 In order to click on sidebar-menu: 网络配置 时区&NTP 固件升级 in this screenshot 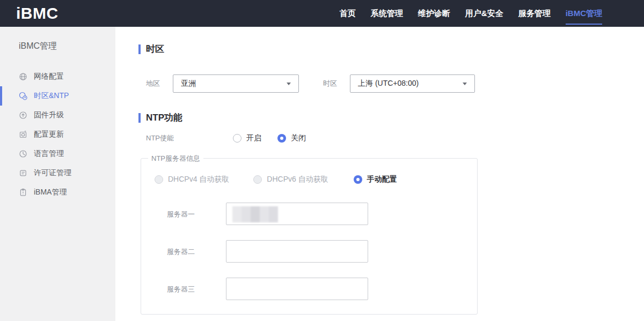, I will do `click(58, 135)`.